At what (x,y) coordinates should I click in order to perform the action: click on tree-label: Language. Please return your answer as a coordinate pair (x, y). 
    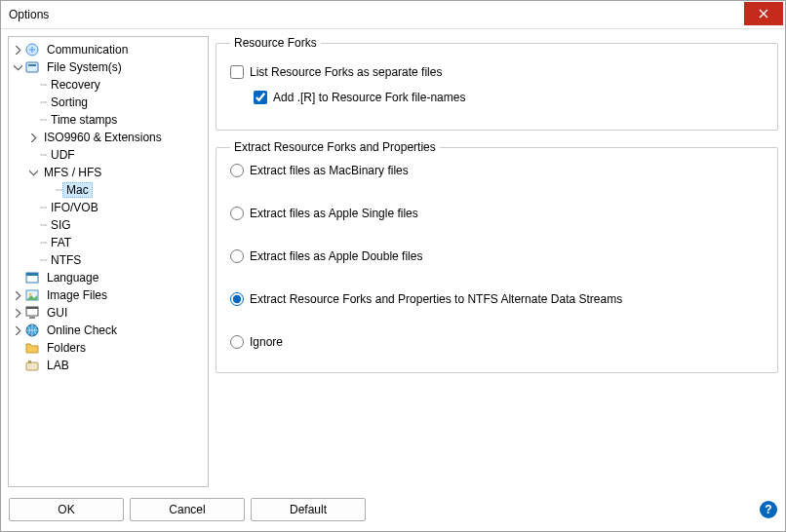
    Looking at the image, I should click on (72, 278).